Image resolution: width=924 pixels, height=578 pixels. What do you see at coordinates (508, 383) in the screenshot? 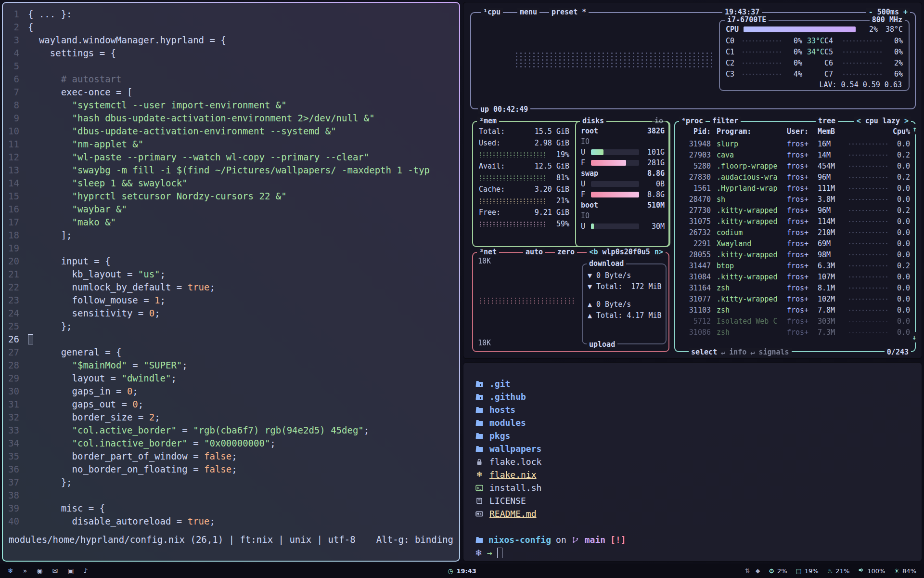
I see `file-item: .git` at bounding box center [508, 383].